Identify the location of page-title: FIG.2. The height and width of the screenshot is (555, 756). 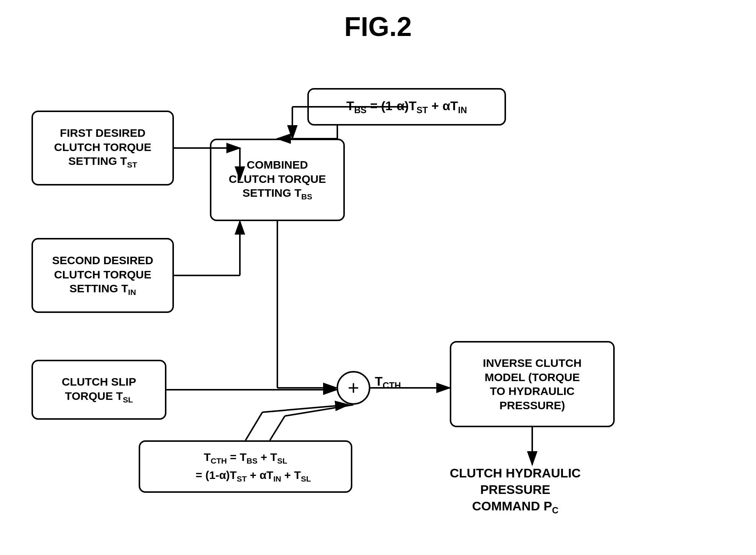
(378, 27).